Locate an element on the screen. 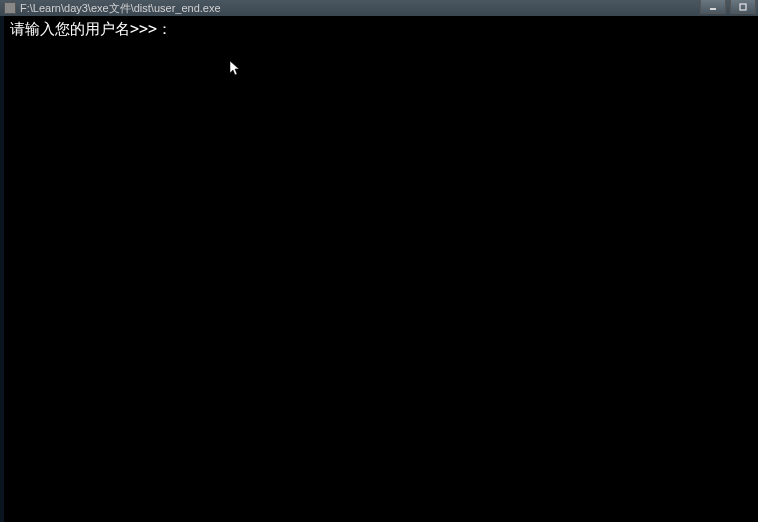 The width and height of the screenshot is (758, 522). prompt-text: 请输入您的用户名>>>： is located at coordinates (91, 29).